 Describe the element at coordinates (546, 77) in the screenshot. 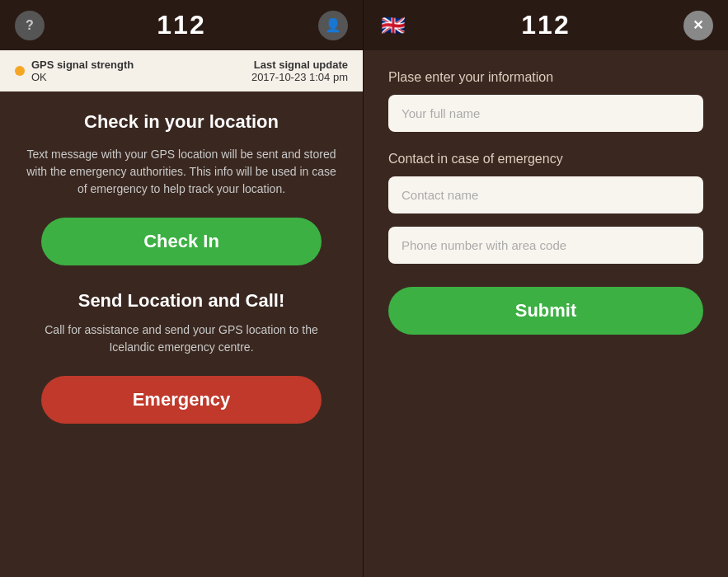

I see `form-intro-label: Plase enter your information` at that location.